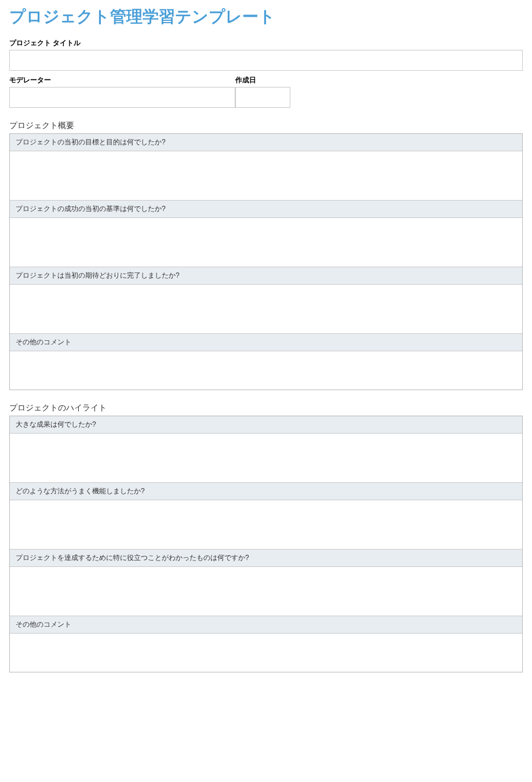 The image size is (532, 782). I want to click on meta-row: モデレーター 作成日, so click(266, 92).